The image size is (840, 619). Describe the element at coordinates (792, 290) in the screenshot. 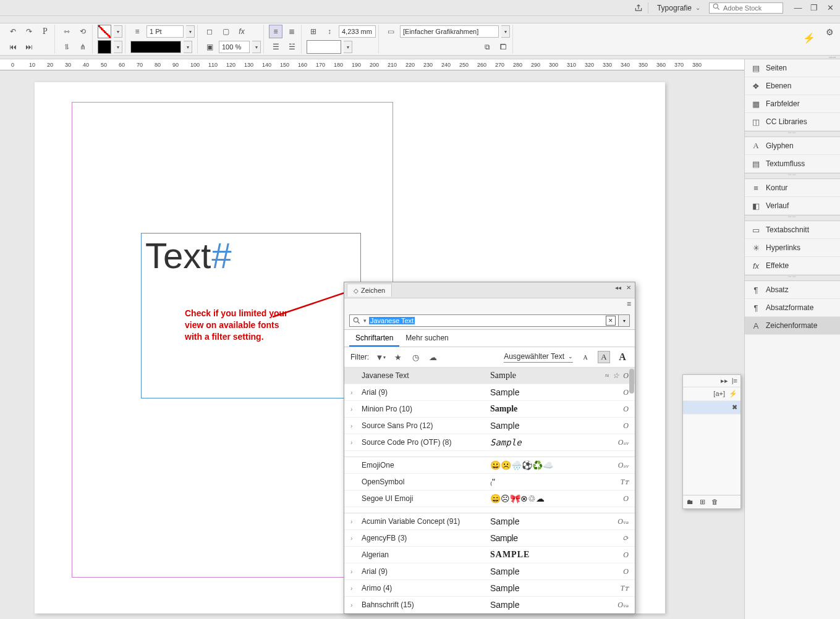

I see `panel-absatz: ¶Absatz` at that location.